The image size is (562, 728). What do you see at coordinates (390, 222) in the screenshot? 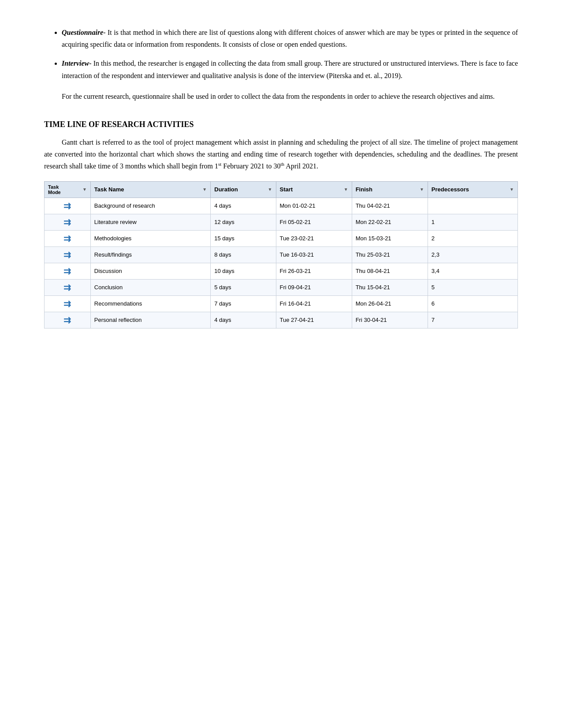
I see `finish-cell: Mon 22-02-21` at bounding box center [390, 222].